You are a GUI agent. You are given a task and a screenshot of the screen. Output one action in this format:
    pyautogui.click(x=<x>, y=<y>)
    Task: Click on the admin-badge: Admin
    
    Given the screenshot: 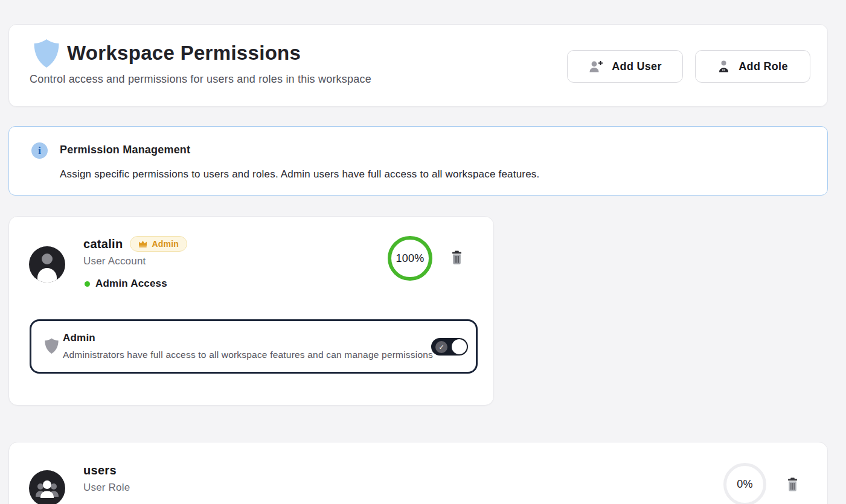 What is the action you would take?
    pyautogui.click(x=158, y=244)
    